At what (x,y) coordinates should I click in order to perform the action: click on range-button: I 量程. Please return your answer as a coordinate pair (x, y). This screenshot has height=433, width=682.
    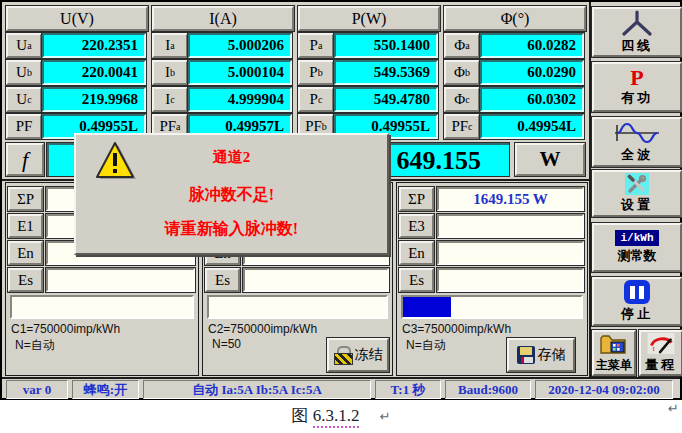
    Looking at the image, I should click on (660, 353).